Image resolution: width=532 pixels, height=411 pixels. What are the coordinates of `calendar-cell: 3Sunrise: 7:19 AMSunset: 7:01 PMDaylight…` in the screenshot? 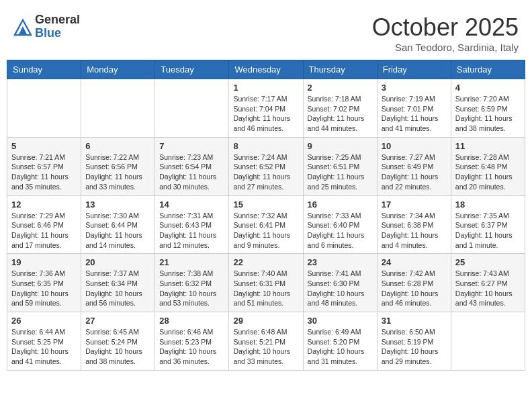 It's located at (414, 109).